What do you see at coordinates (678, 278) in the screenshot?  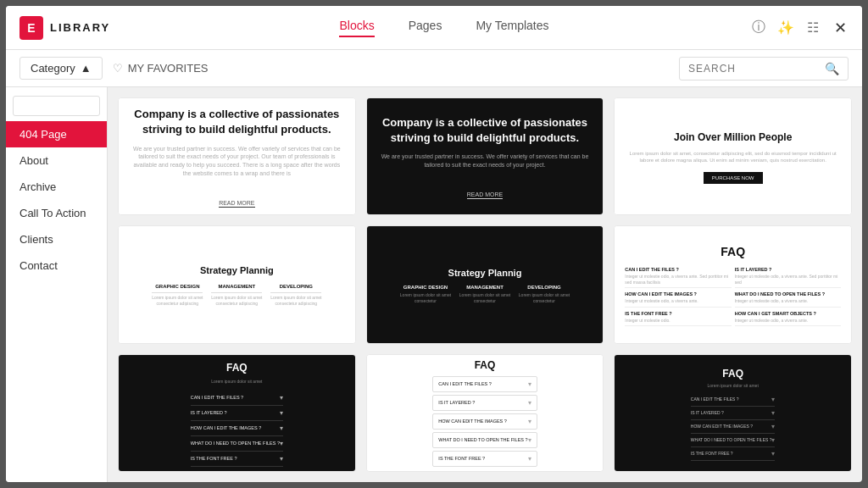 I see `faq-item: CAN I EDIT THE FILES ? Integer ut molest…` at bounding box center [678, 278].